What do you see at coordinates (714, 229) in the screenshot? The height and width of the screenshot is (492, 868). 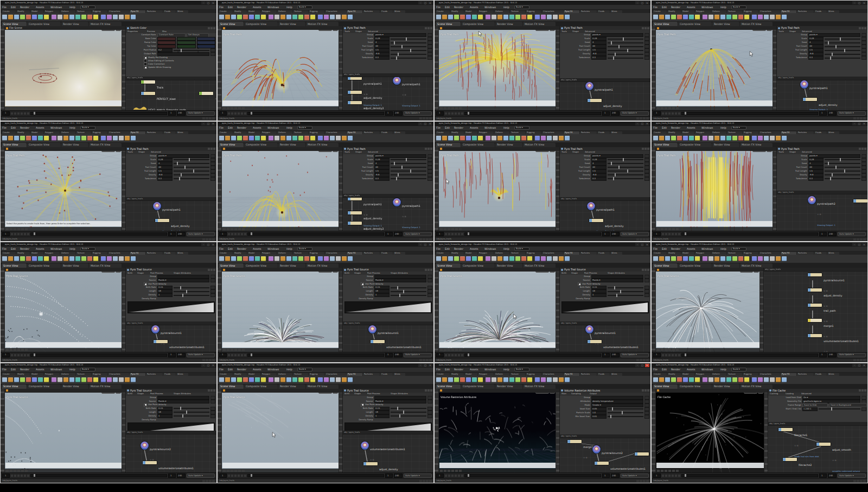 I see `viewport-display-bar` at bounding box center [714, 229].